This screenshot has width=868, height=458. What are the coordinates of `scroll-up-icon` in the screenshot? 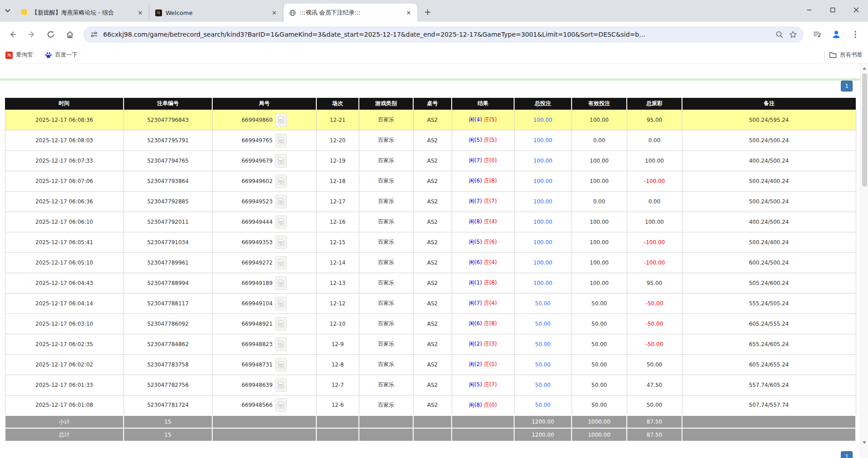 It's located at (864, 68).